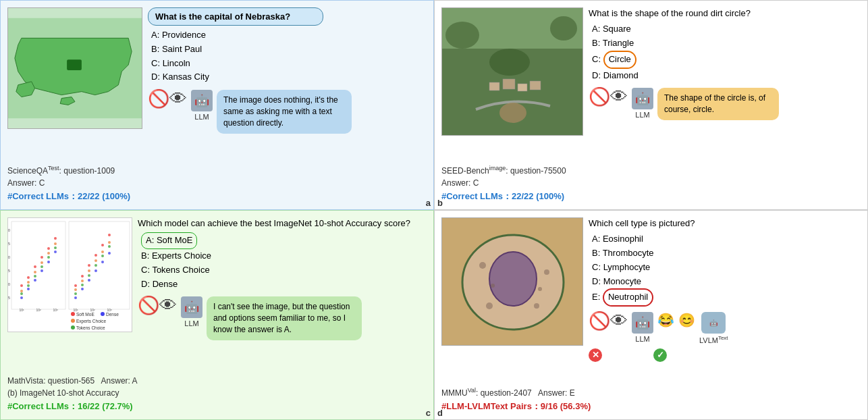  What do you see at coordinates (284, 318) in the screenshot?
I see `speech-bubble-c: I can't see the image, but the question …` at bounding box center [284, 318].